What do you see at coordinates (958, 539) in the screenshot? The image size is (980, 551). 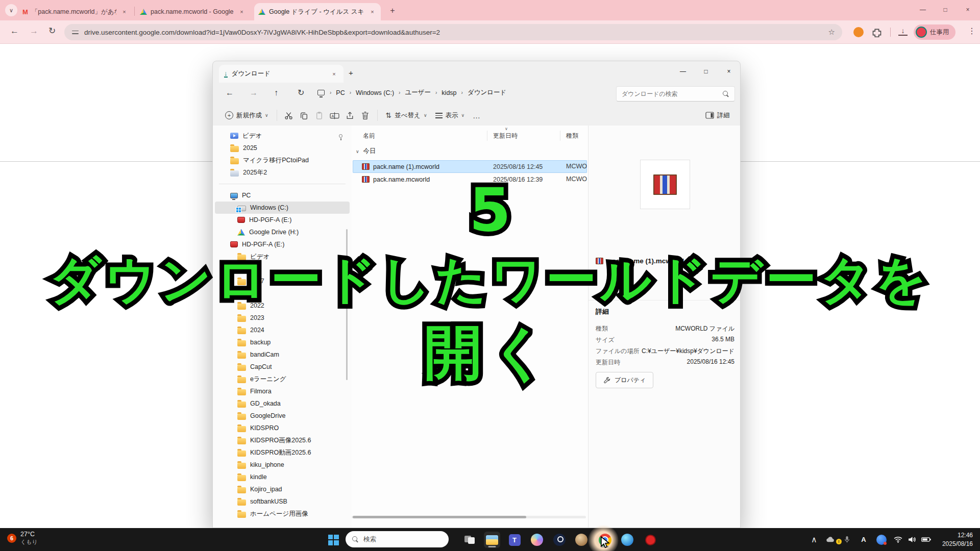 I see `taskbar-clock: 12:46 2025/08/16` at bounding box center [958, 539].